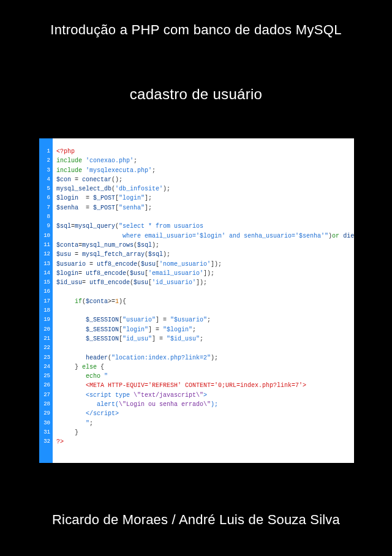 The width and height of the screenshot is (392, 556). Describe the element at coordinates (45, 283) in the screenshot. I see `line-number: 15` at that location.